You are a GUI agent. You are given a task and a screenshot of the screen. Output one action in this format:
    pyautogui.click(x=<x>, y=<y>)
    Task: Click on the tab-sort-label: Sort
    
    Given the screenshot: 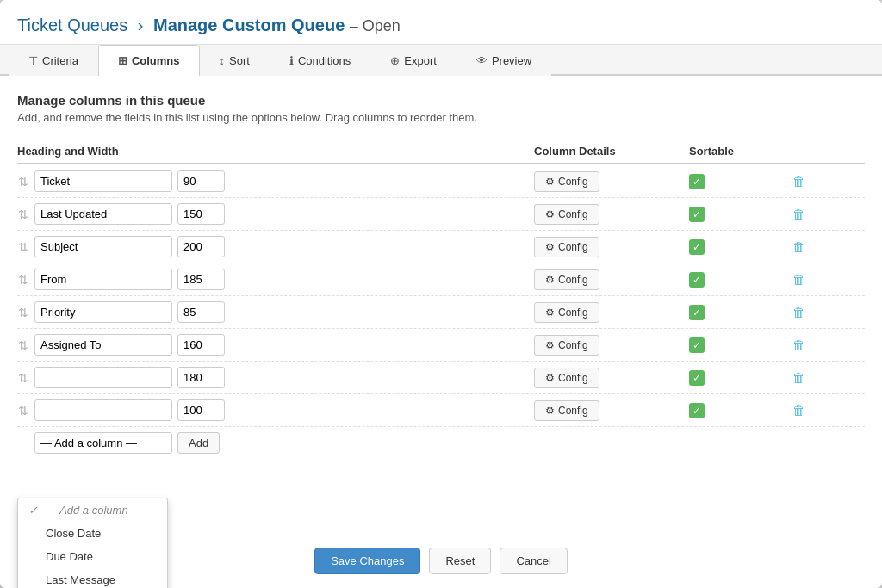 What is the action you would take?
    pyautogui.click(x=239, y=60)
    